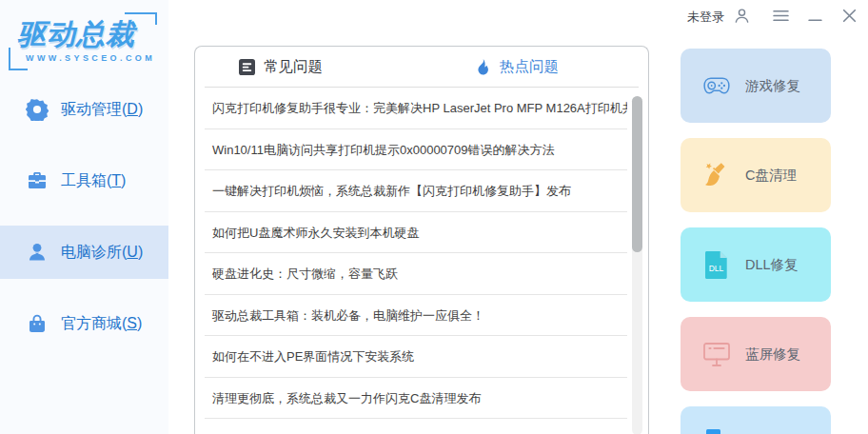 Image resolution: width=868 pixels, height=434 pixels. I want to click on faq-list-item: Win10/11电脑访问共享打印机提示0x00000709错误的解决方法, so click(416, 150).